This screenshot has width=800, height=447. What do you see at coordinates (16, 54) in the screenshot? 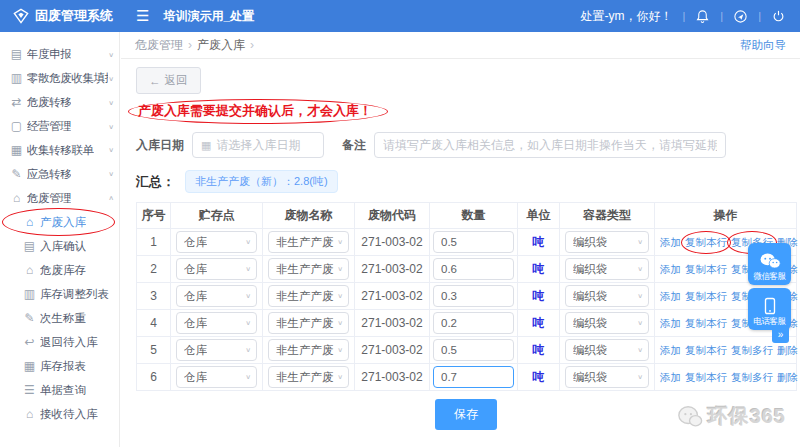
I see `annual-report-icon: ▤` at bounding box center [16, 54].